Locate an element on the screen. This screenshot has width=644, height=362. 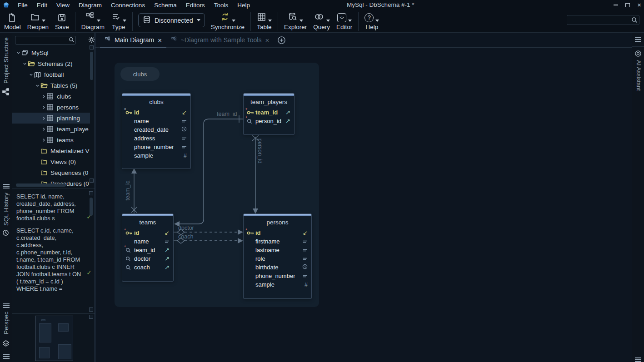
table-title: persons is located at coordinates (277, 223).